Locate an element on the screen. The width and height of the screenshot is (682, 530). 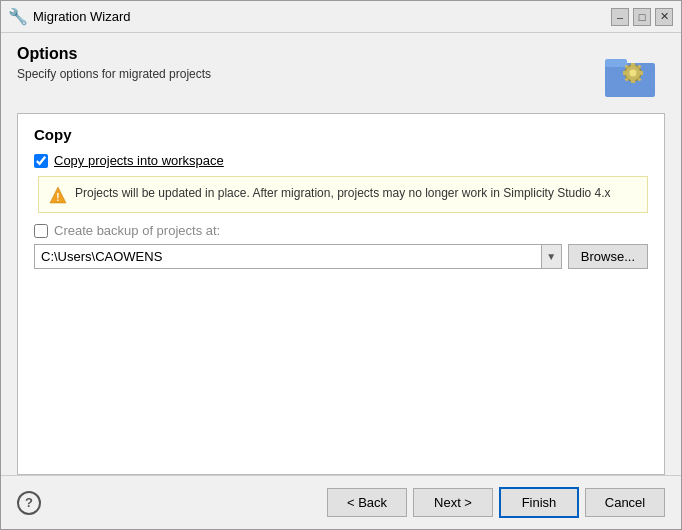
header-icon-svg is located at coordinates (633, 73).